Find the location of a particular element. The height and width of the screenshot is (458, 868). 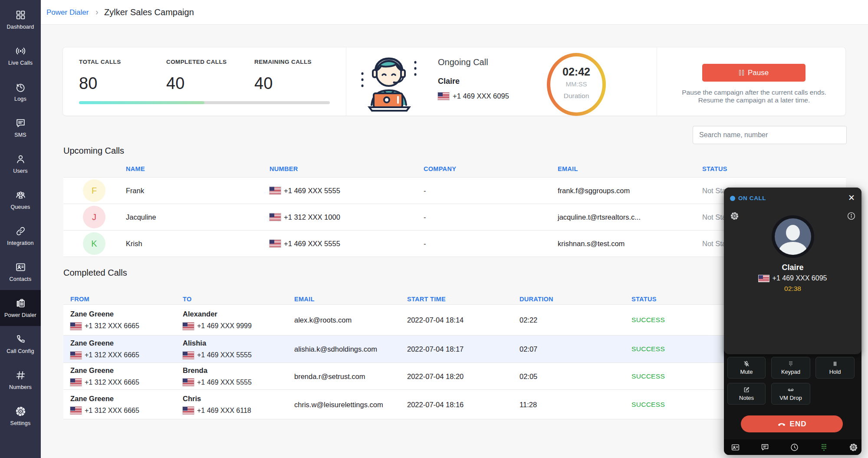

keypad-icon is located at coordinates (791, 364).